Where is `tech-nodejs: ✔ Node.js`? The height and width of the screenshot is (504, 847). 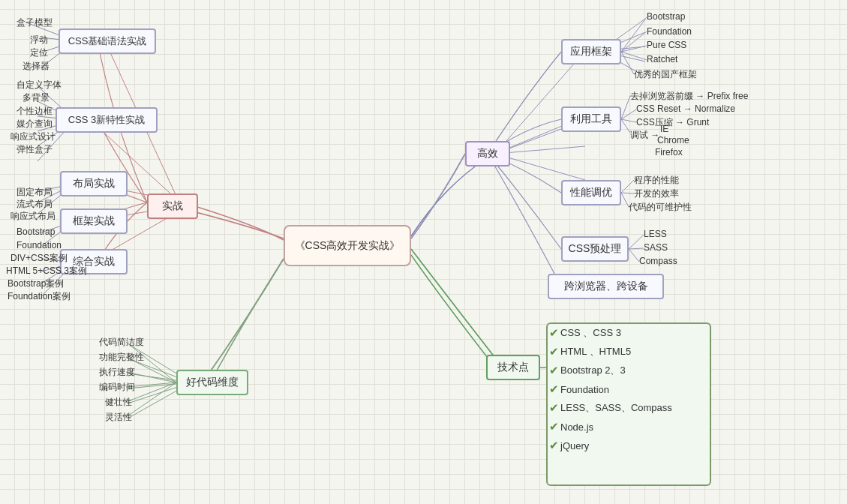 tech-nodejs: ✔ Node.js is located at coordinates (572, 427).